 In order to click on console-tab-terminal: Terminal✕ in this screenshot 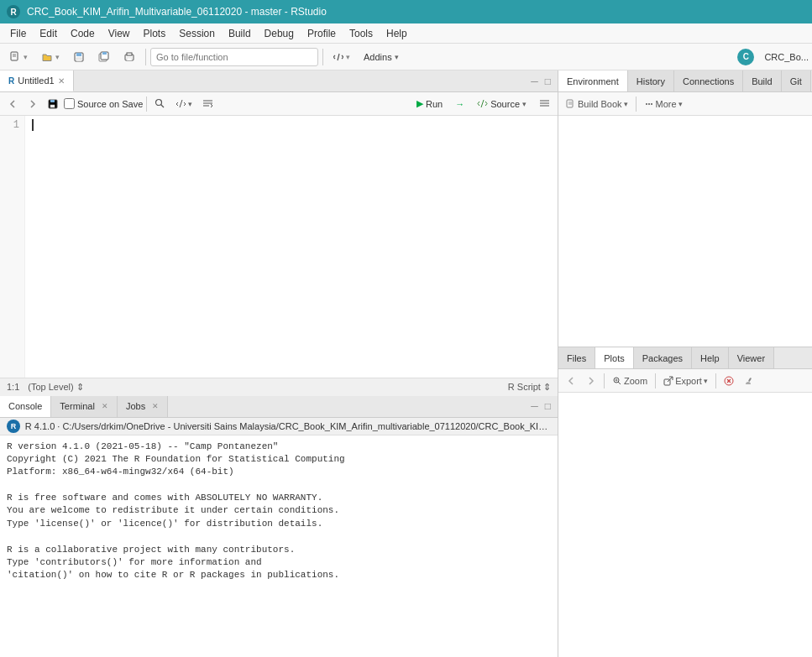, I will do `click(84, 406)`.